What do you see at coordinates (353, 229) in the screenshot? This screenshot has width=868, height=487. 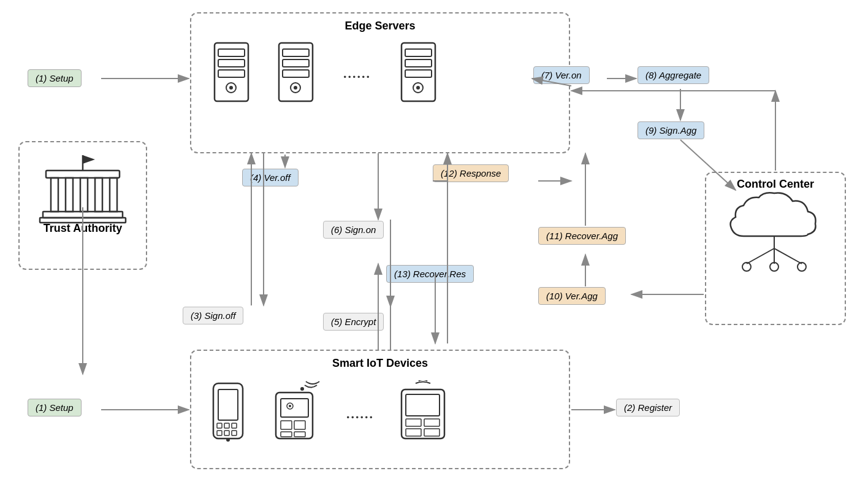 I see `step-6-ignon: (6) Sign.on` at bounding box center [353, 229].